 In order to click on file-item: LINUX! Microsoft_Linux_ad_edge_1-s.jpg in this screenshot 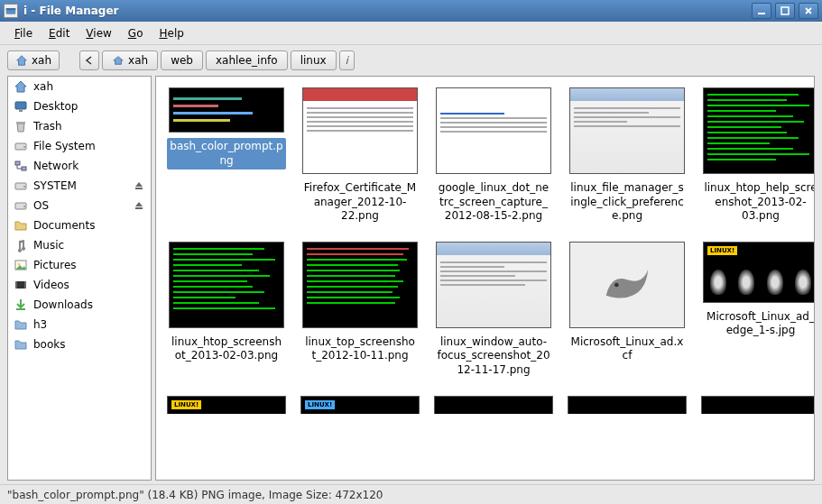, I will do `click(758, 310)`.